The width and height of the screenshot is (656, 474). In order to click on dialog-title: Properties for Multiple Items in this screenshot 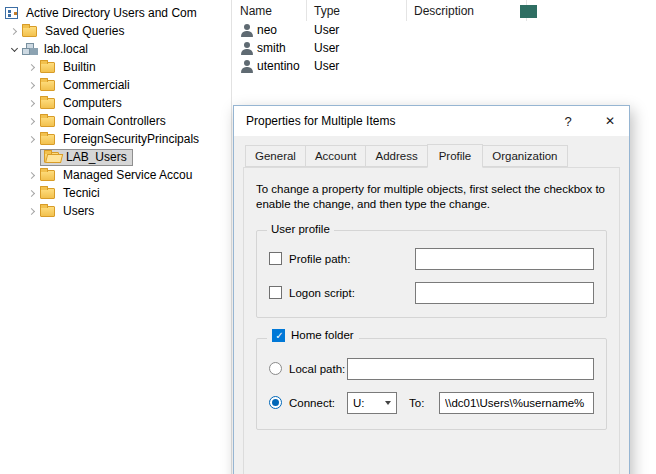, I will do `click(394, 121)`.